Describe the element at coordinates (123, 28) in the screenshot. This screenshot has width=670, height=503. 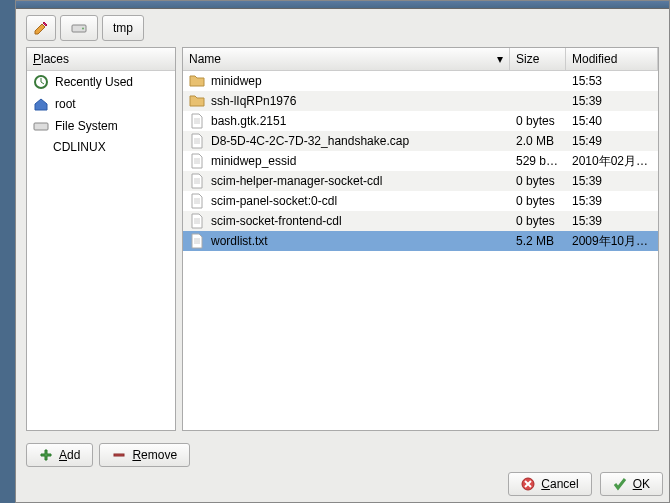
I see `path-label: tmp` at that location.